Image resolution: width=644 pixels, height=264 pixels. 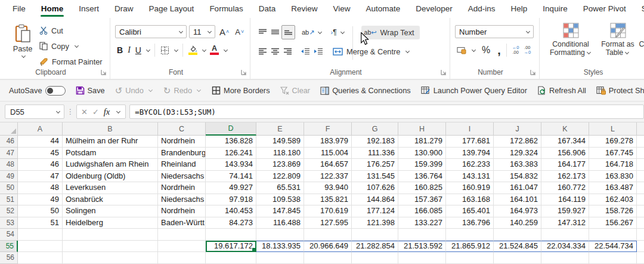 I want to click on menu-tab-script-lab: Script Lab, so click(x=639, y=9).